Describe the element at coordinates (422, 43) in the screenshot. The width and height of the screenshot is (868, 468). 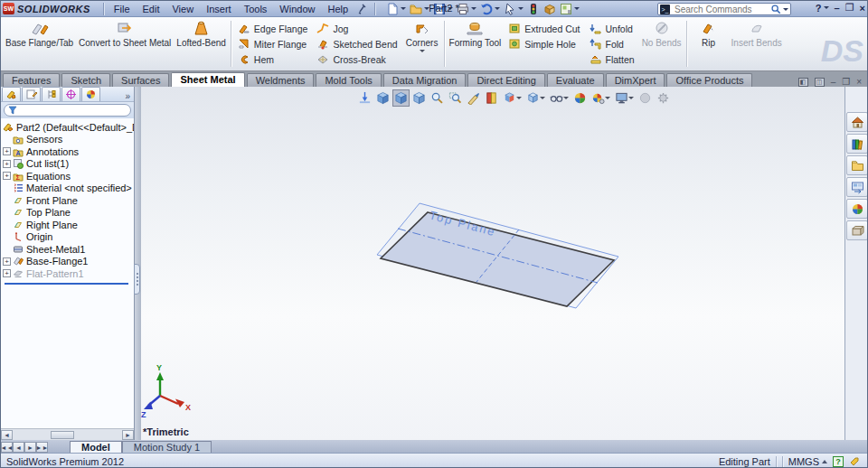
I see `corners-button: Corners` at that location.